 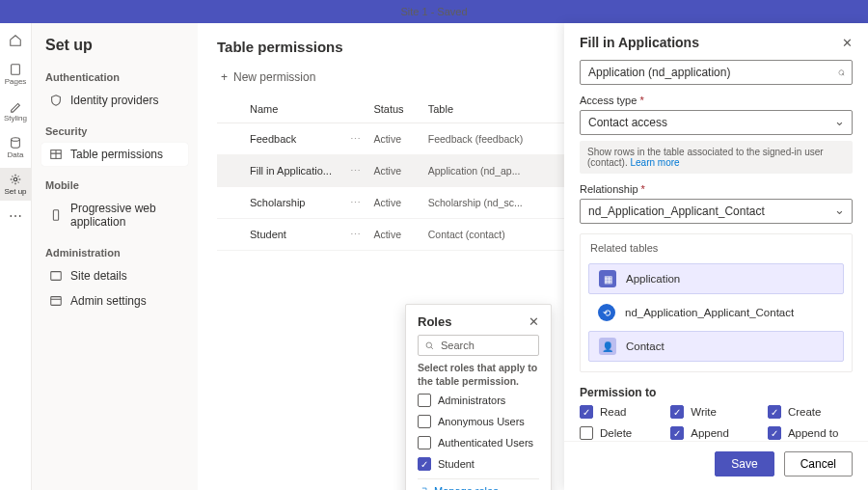 I want to click on role-option-checkbox: Authenticated Users, so click(x=478, y=443).